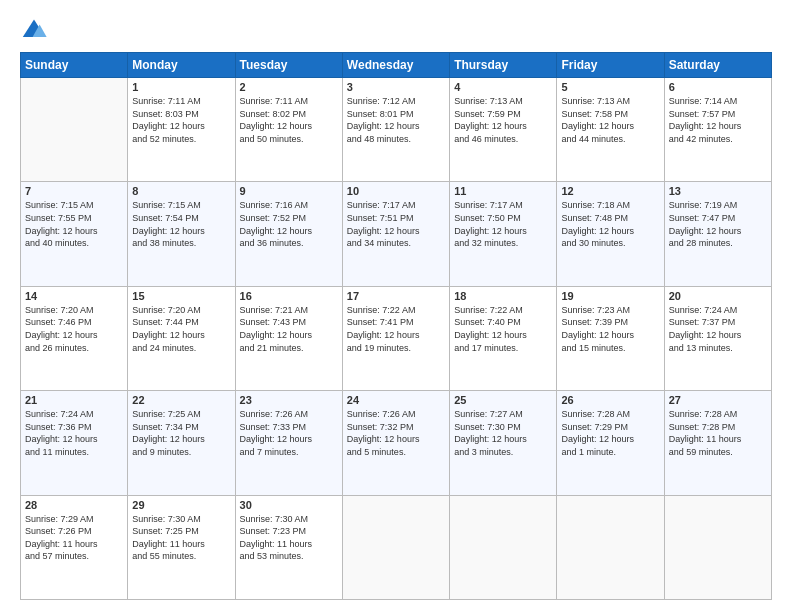 The image size is (792, 612). What do you see at coordinates (503, 224) in the screenshot?
I see `day-info: Sunrise: 7:17 AM Sunset: 7:50 PM Dayligh…` at bounding box center [503, 224].